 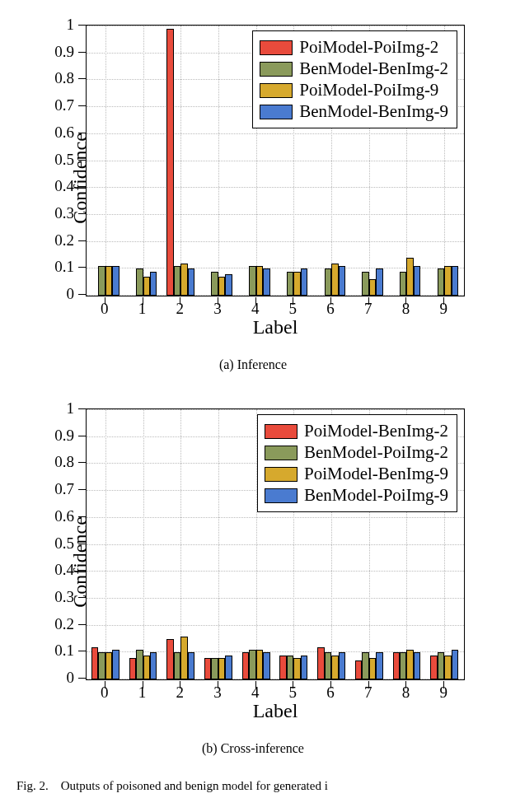 What do you see at coordinates (376, 496) in the screenshot?
I see `legend-label: BenModel-PoiImg-9` at bounding box center [376, 496].